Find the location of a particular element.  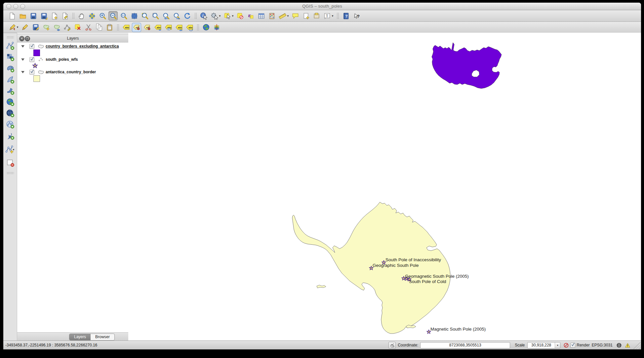

crs-status-label: EPSG:3031 is located at coordinates (602, 345).